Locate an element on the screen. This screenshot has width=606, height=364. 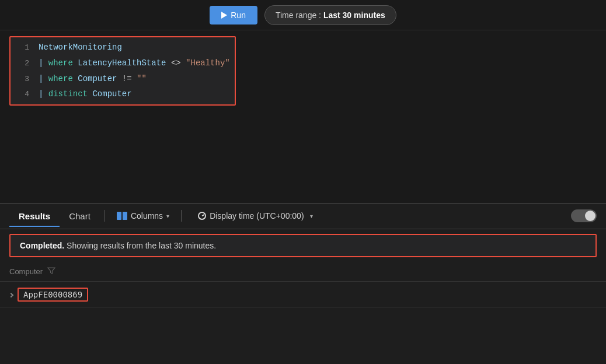
status-text: Showing results from the last 30 minutes… is located at coordinates (140, 246).